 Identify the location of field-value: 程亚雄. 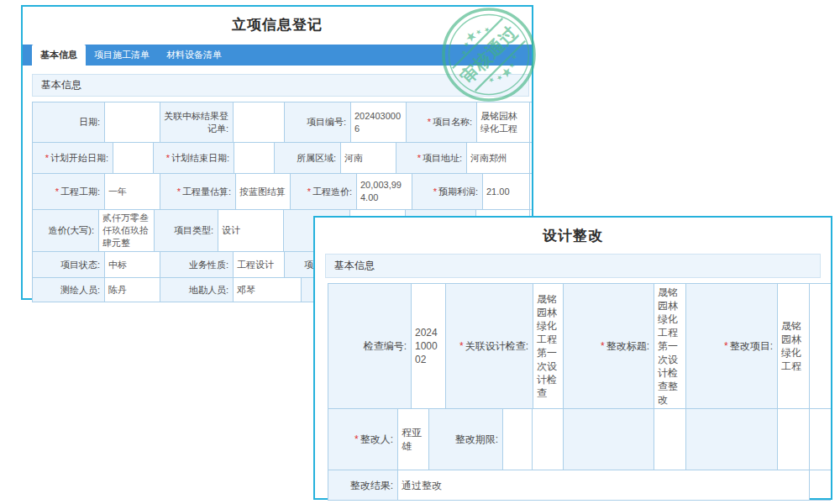
(413, 439).